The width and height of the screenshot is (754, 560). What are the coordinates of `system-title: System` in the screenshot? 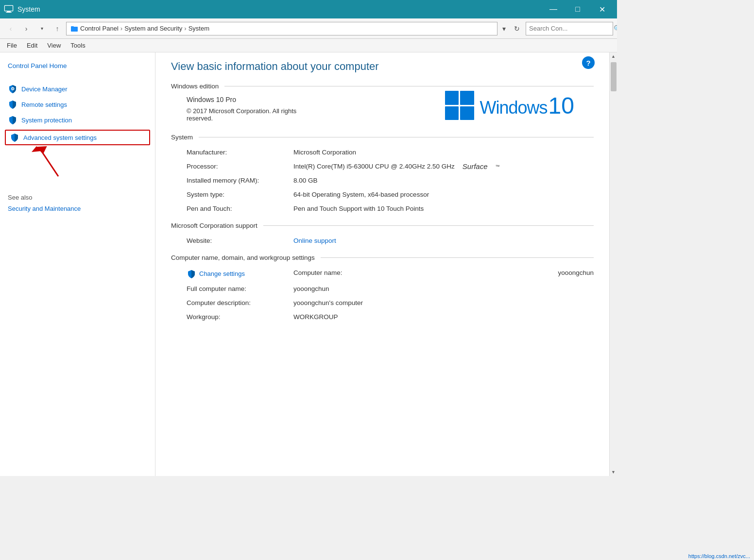 It's located at (182, 137).